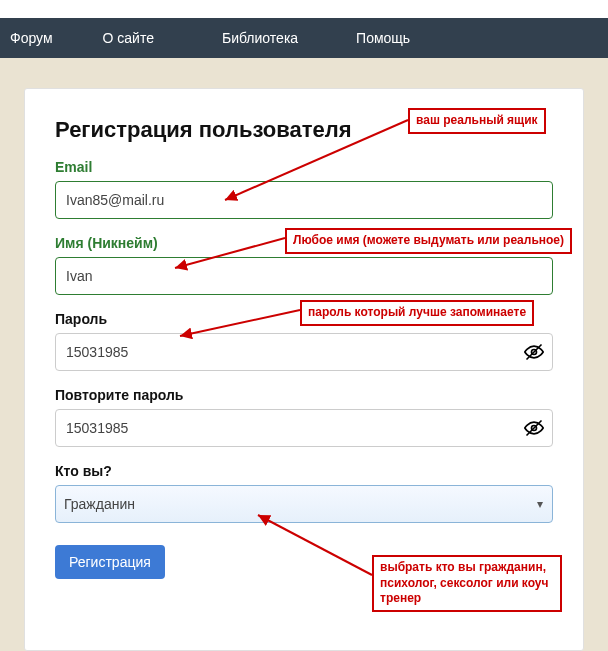 The height and width of the screenshot is (651, 608). I want to click on role-select: Гражданин, so click(304, 504).